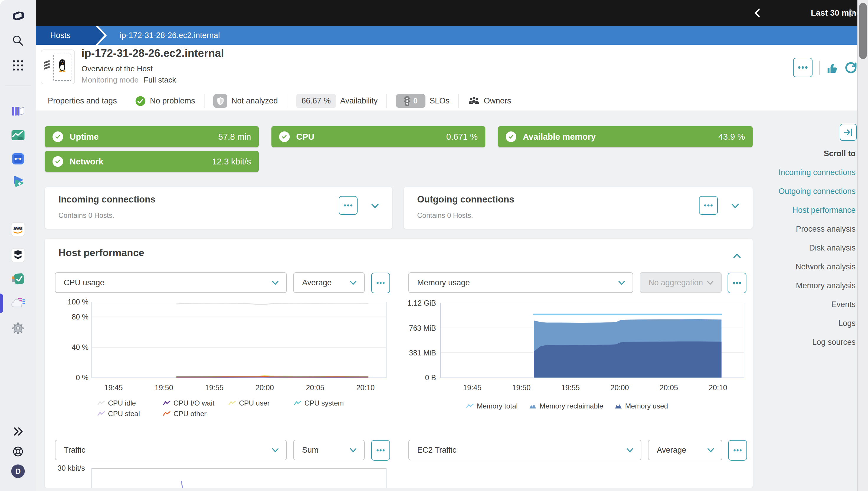 The image size is (868, 491). Describe the element at coordinates (817, 305) in the screenshot. I see `scroll-to-link: Events` at that location.